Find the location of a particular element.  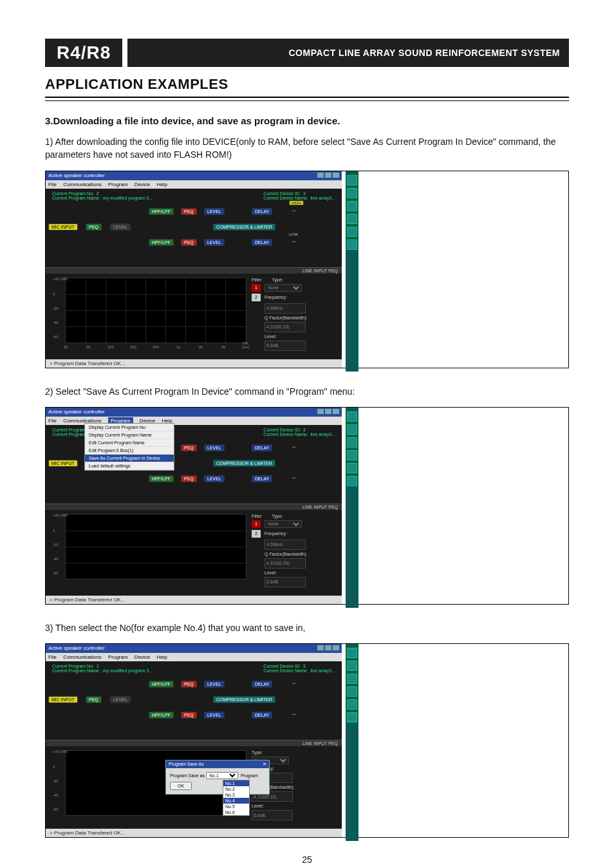

block-hpf-1: HPF/LPF is located at coordinates (161, 211).